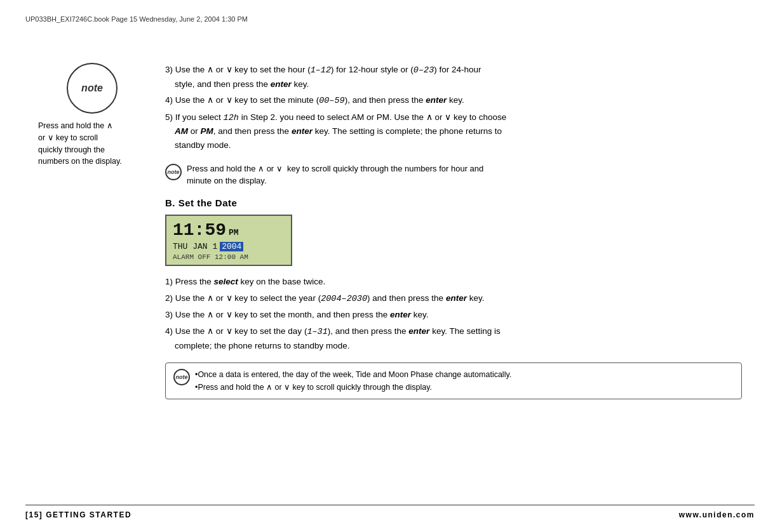  What do you see at coordinates (170, 282) in the screenshot?
I see `sb-step-1-num: 1)` at bounding box center [170, 282].